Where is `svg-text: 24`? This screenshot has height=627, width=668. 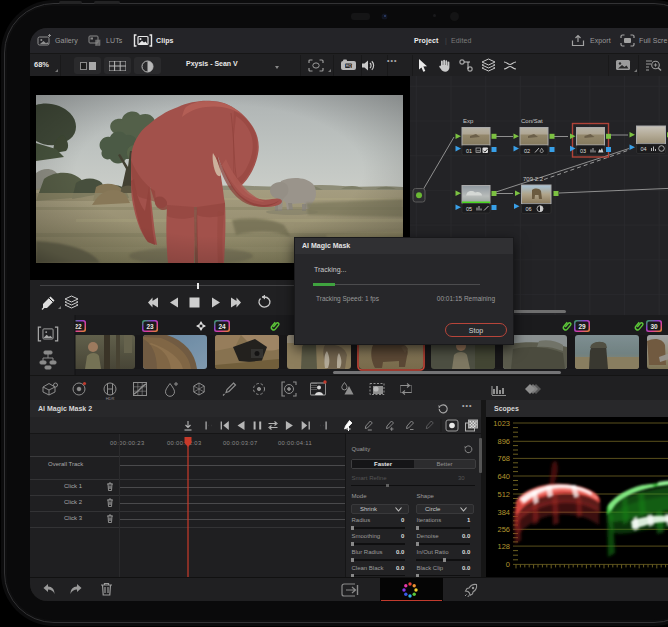 svg-text: 24 is located at coordinates (222, 326).